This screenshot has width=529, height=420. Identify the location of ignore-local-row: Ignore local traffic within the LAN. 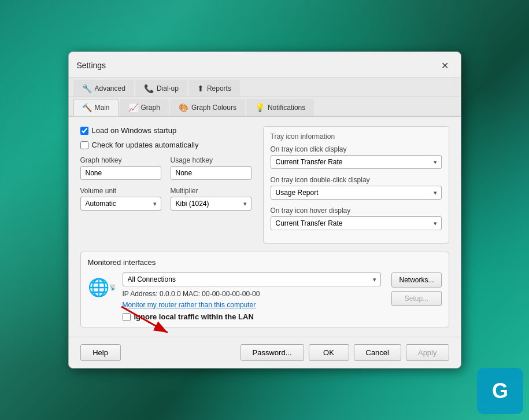
(252, 317).